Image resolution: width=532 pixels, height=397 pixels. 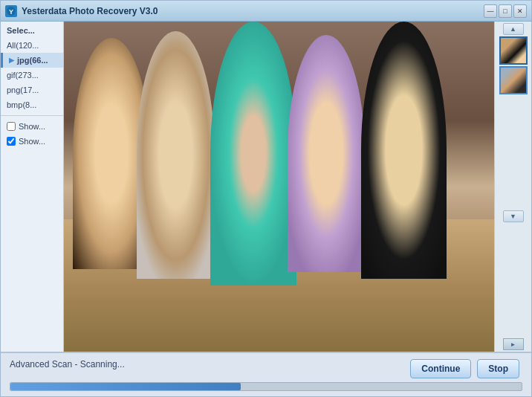 I want to click on title-bar-left: Y Yesterdata Photo Recovery V3.0, so click(x=82, y=11).